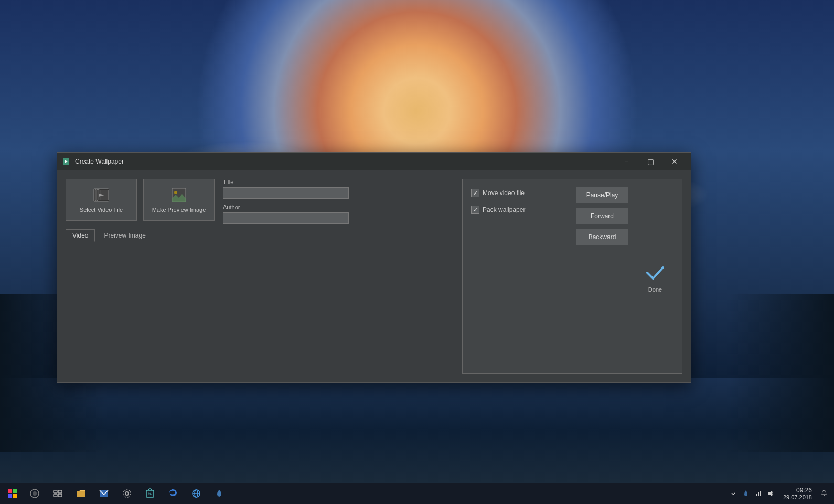 This screenshot has height=504, width=834. I want to click on file-explorer-icon, so click(81, 494).